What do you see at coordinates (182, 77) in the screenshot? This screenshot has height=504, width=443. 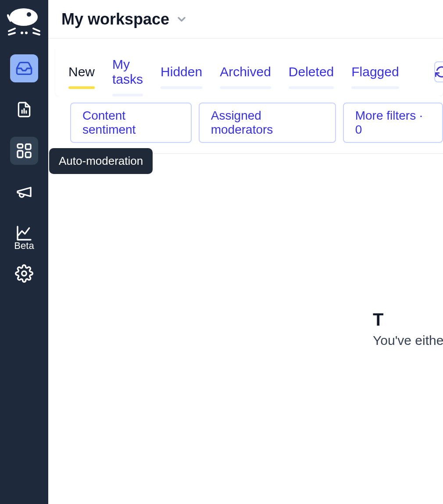 I see `tab-hidden: Hidden` at bounding box center [182, 77].